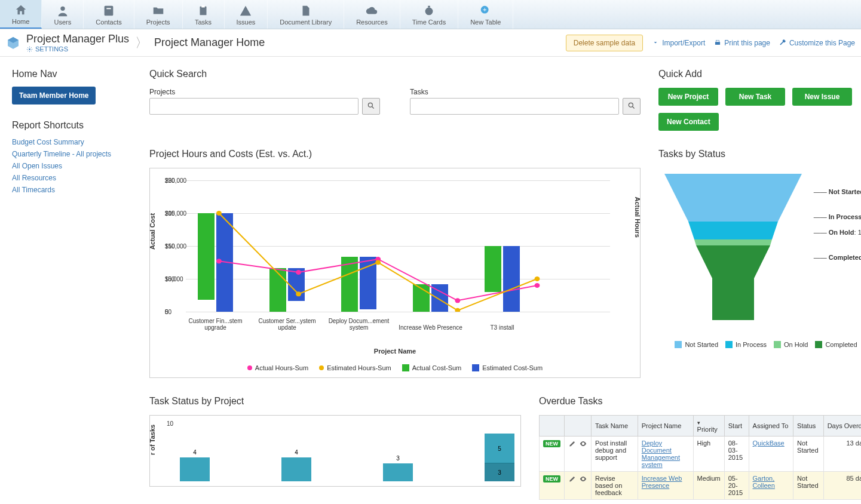 Image resolution: width=861 pixels, height=504 pixels. What do you see at coordinates (395, 368) in the screenshot?
I see `chart-legend: Actual Hours-Sum Estimated Hours-Sum Act…` at bounding box center [395, 368].